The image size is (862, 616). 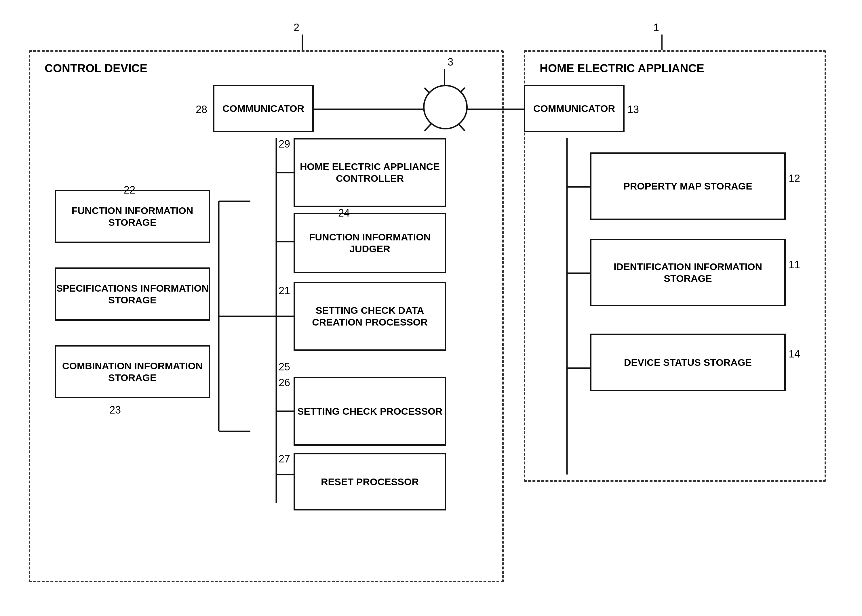 What do you see at coordinates (344, 213) in the screenshot?
I see `ref-24: 24` at bounding box center [344, 213].